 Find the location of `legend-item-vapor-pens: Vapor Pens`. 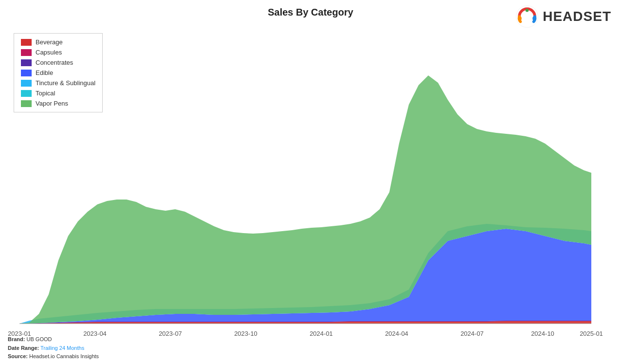

legend-item-vapor-pens: Vapor Pens is located at coordinates (58, 103).